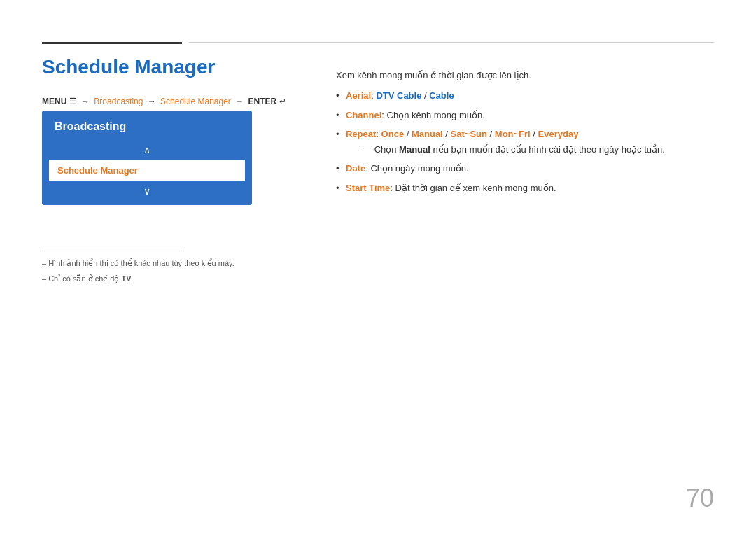 The width and height of the screenshot is (756, 534). I want to click on top-border-right, so click(451, 42).